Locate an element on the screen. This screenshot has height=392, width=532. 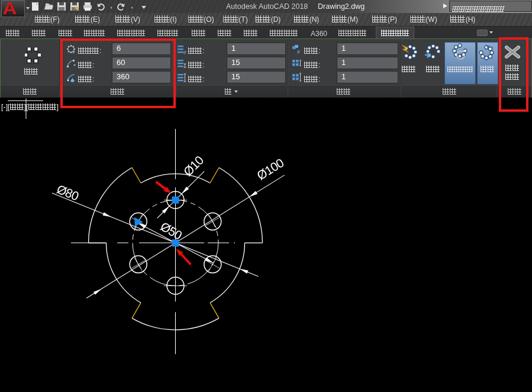
svg-text: Ø100 is located at coordinates (270, 169).